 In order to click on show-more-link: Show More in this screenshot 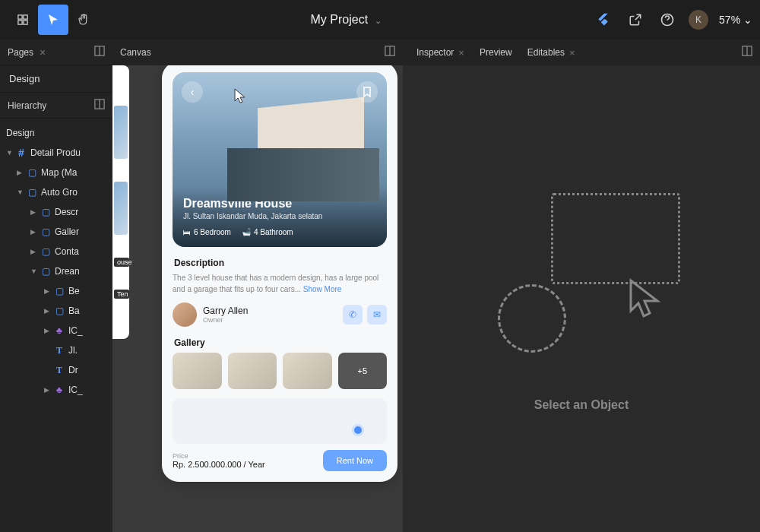, I will do `click(322, 289)`.